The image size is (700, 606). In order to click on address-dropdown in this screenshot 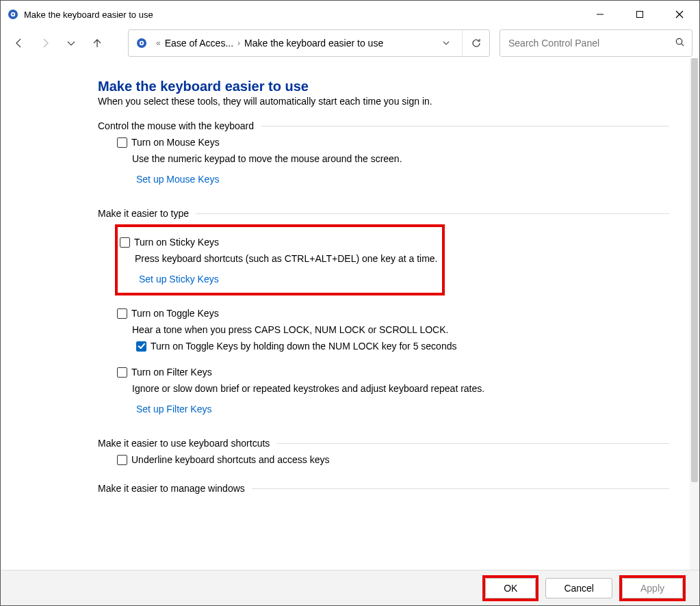, I will do `click(446, 43)`.